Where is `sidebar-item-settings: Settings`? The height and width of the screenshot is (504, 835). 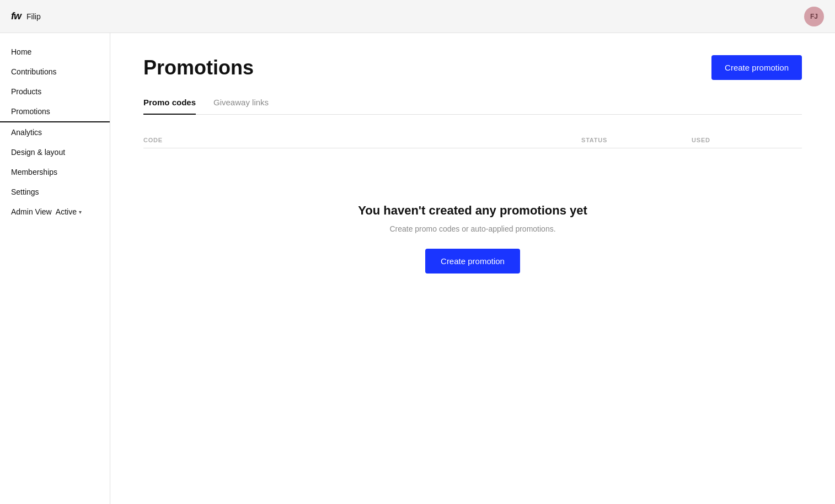 sidebar-item-settings: Settings is located at coordinates (55, 192).